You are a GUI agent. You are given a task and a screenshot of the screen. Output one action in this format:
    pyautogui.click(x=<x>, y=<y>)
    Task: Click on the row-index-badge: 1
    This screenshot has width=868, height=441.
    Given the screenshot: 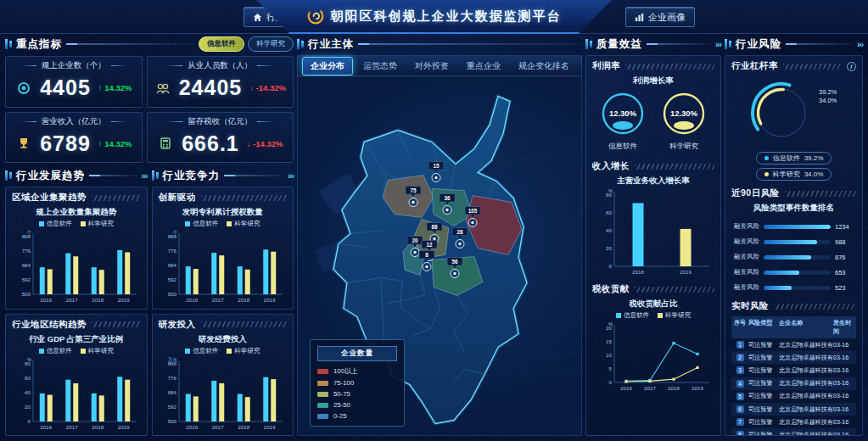 What is the action you would take?
    pyautogui.click(x=740, y=344)
    